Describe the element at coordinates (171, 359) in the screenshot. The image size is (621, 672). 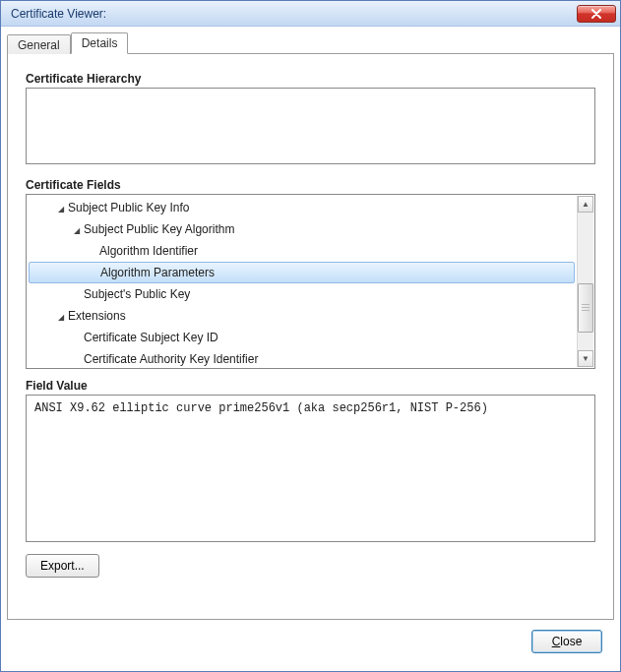
I see `tree-row-label: Certificate Authority Key Identifier` at that location.